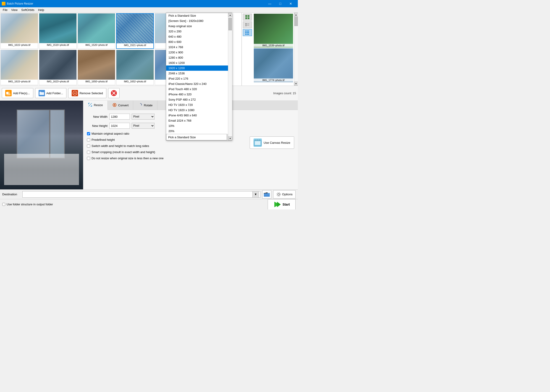 The height and width of the screenshot is (392, 550). What do you see at coordinates (114, 93) in the screenshot?
I see `clear-all-button` at bounding box center [114, 93].